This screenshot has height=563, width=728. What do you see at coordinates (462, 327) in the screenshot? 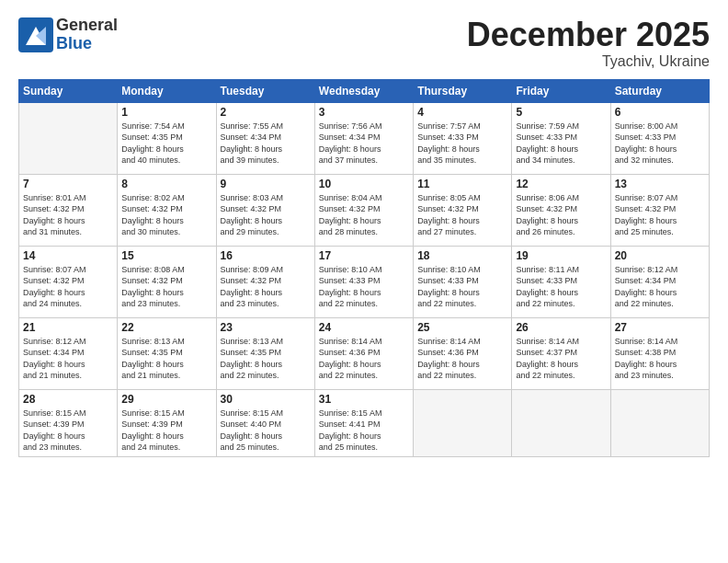
I see `day-number: 25` at bounding box center [462, 327].